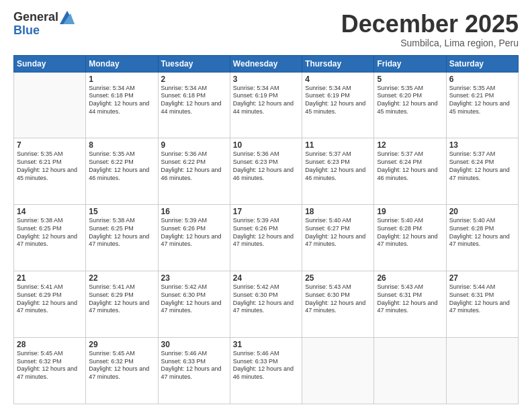 The width and height of the screenshot is (532, 411). Describe the element at coordinates (410, 305) in the screenshot. I see `table-row: 26Sunrise: 5:43 AMSunset: 6:31 PMDayligh…` at that location.